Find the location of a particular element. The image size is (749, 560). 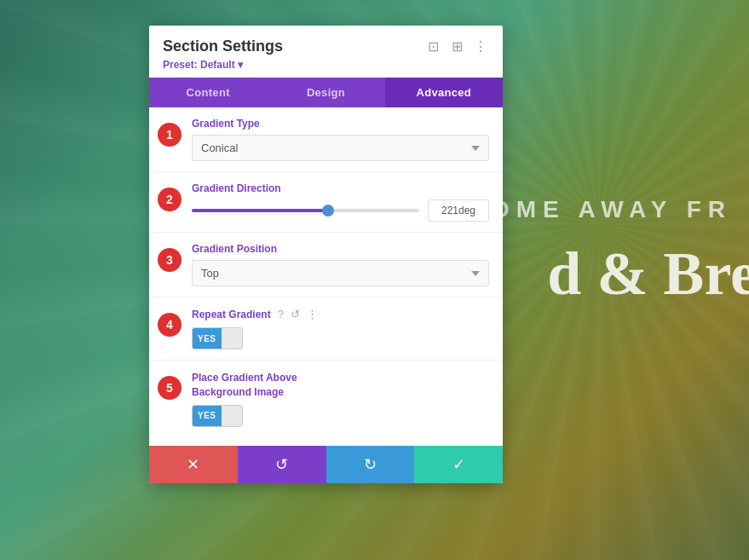

help-icon: ? is located at coordinates (281, 314).